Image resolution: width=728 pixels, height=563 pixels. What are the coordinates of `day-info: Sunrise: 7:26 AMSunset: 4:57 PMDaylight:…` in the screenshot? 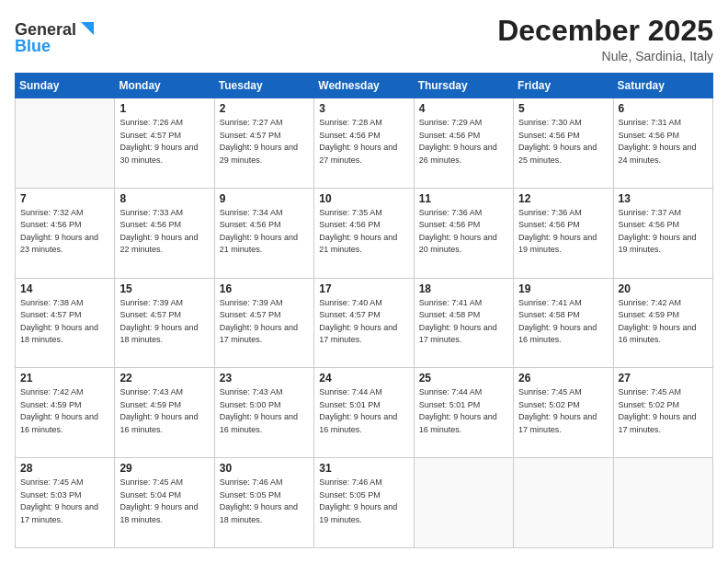 It's located at (164, 142).